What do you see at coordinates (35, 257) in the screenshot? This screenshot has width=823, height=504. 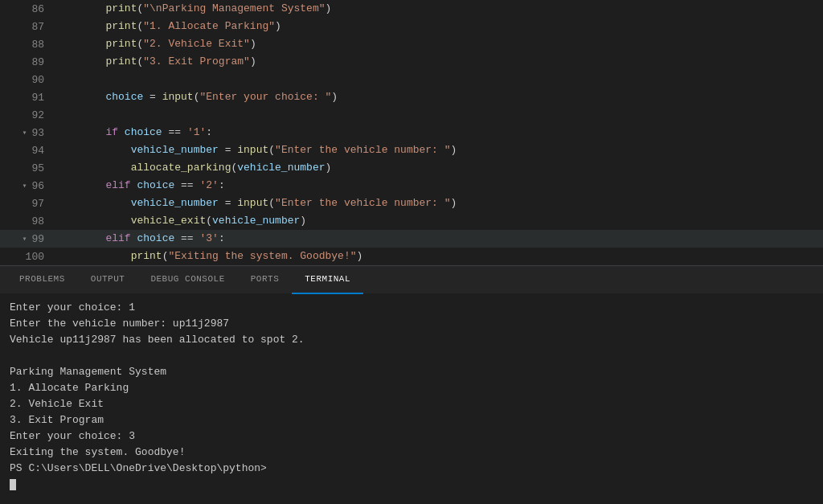 I see `line-num-text: 100` at bounding box center [35, 257].